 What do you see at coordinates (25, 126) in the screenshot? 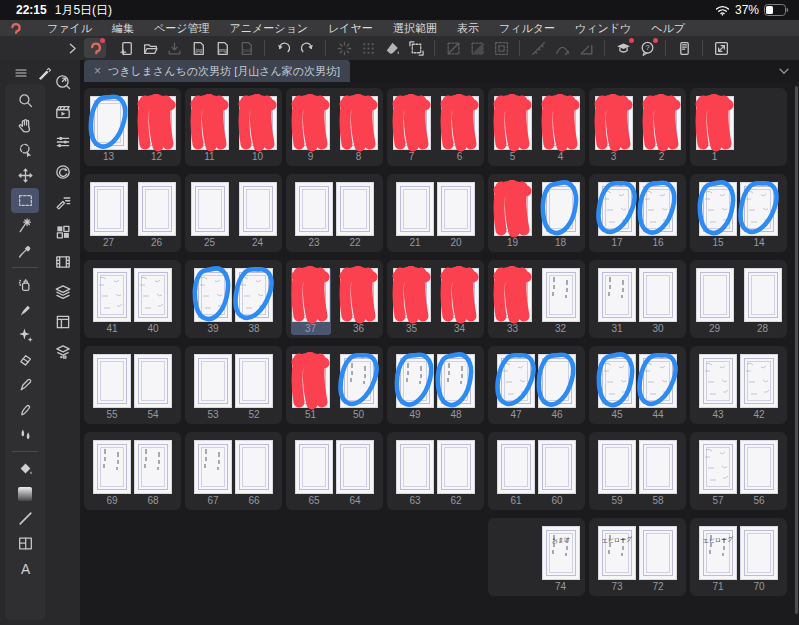
I see `hand-icon` at bounding box center [25, 126].